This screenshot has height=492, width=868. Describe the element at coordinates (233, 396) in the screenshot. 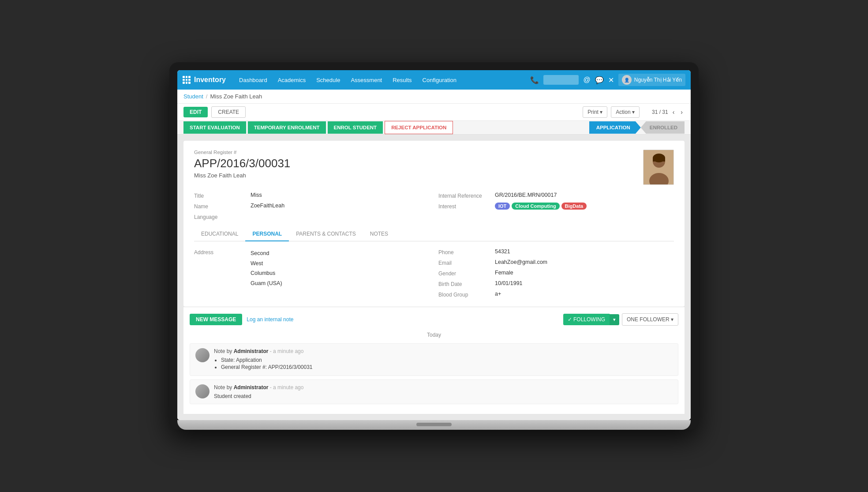

I see `note-text-2: Student created` at that location.